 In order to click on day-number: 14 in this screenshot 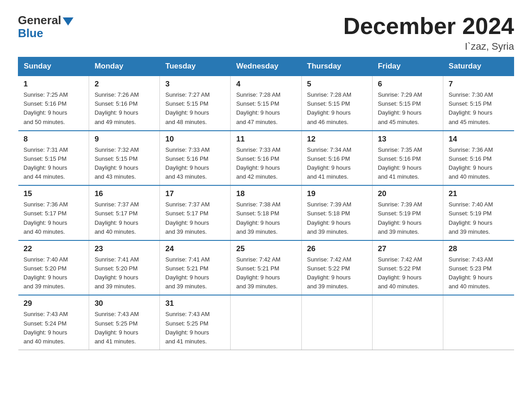, I will do `click(479, 139)`.